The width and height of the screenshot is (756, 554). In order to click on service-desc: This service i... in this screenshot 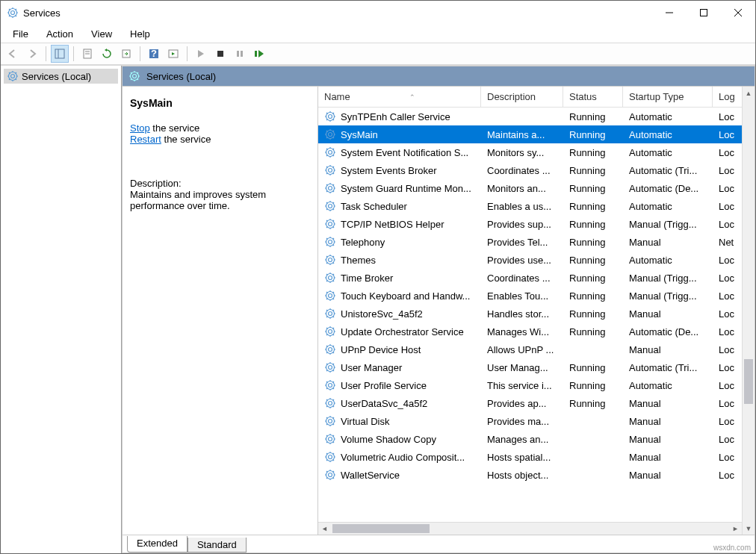, I will do `click(522, 385)`.